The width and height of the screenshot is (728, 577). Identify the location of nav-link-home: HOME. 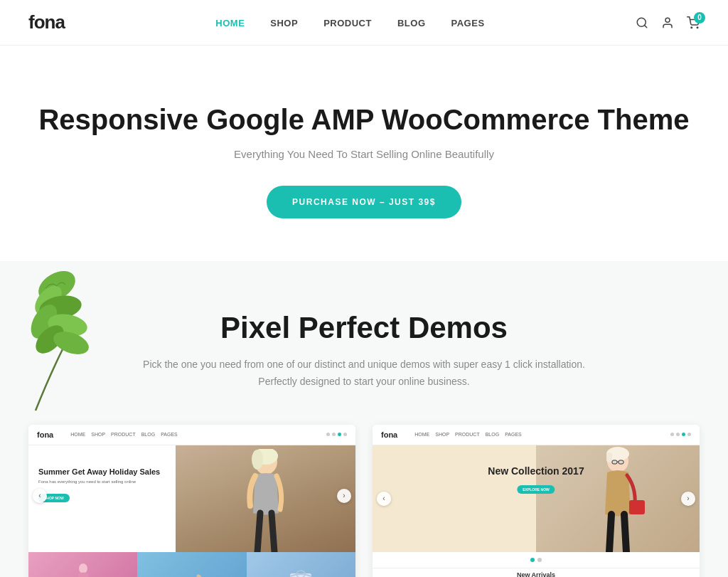
(230, 23).